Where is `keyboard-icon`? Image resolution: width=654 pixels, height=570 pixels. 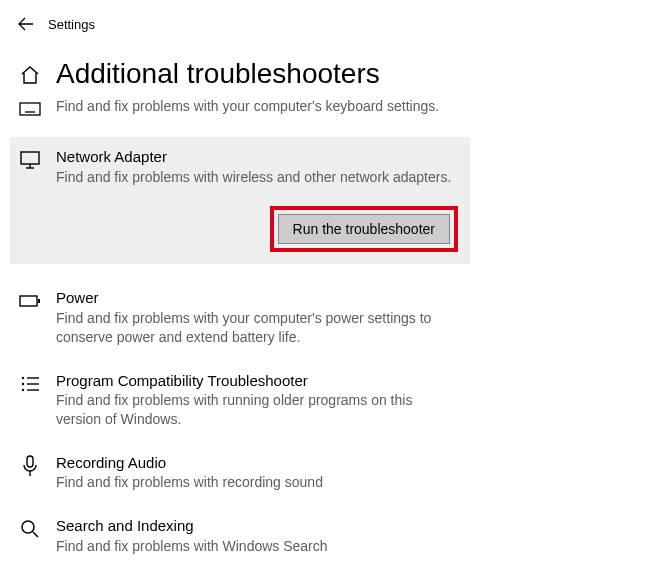
keyboard-icon is located at coordinates (30, 109).